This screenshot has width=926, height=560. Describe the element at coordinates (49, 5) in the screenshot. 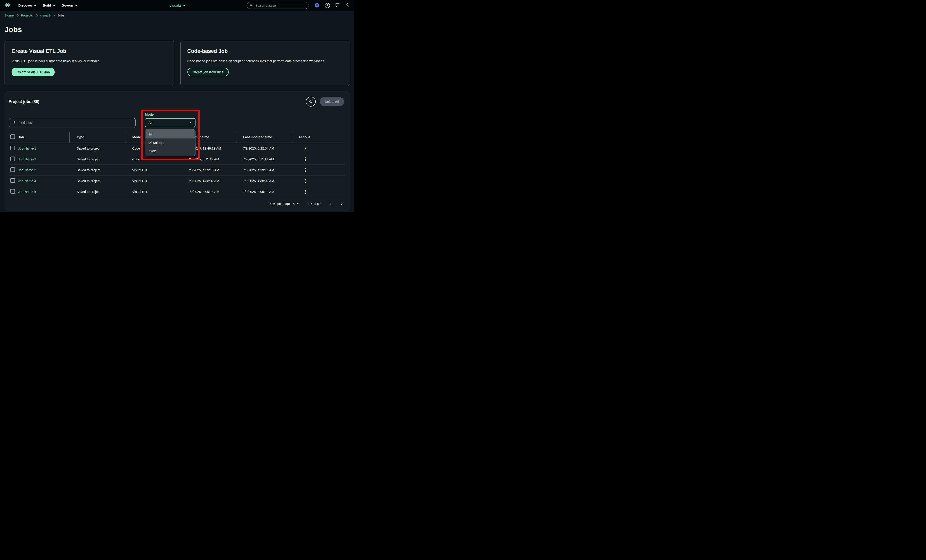

I see `nav-menu-build: Build` at that location.